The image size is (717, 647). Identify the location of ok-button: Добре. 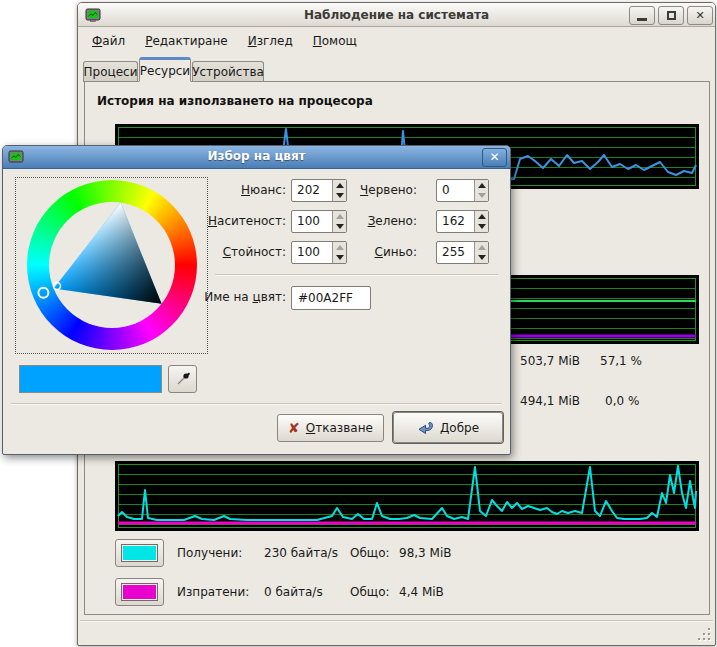
(448, 428).